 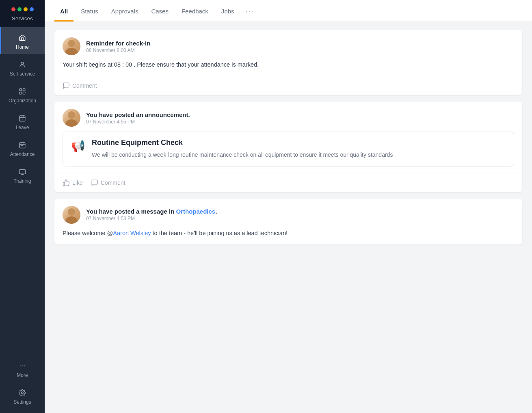 What do you see at coordinates (151, 218) in the screenshot?
I see `card-time-3: 07 November 4:53 PM` at bounding box center [151, 218].